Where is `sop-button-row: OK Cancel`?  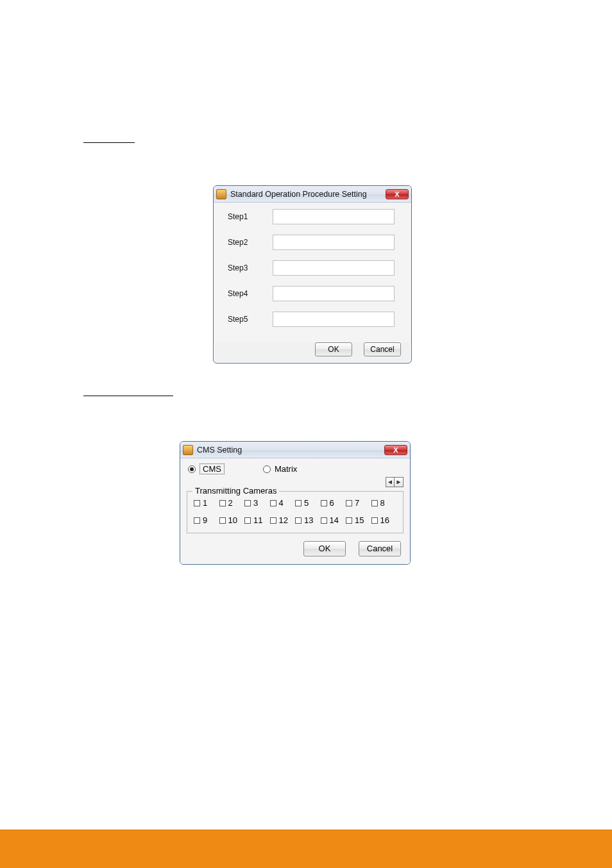
sop-button-row: OK Cancel is located at coordinates (312, 353).